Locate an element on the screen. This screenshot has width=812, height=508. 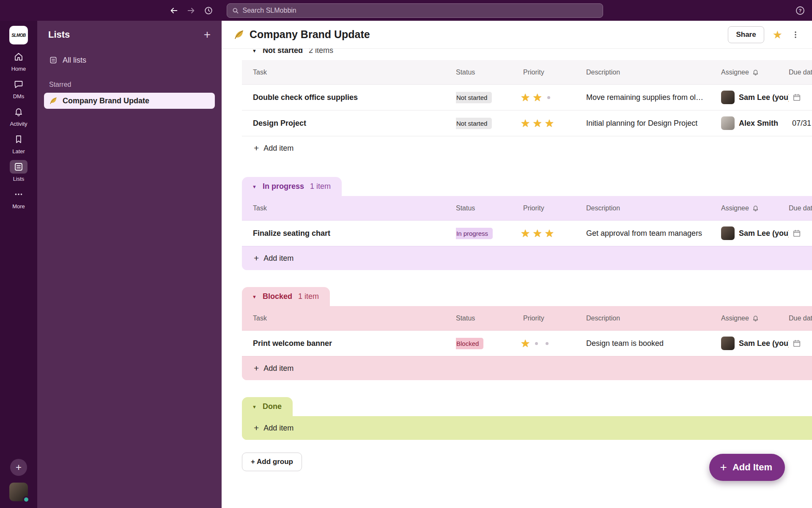
due-date-cell: 07/31 is located at coordinates (800, 124).